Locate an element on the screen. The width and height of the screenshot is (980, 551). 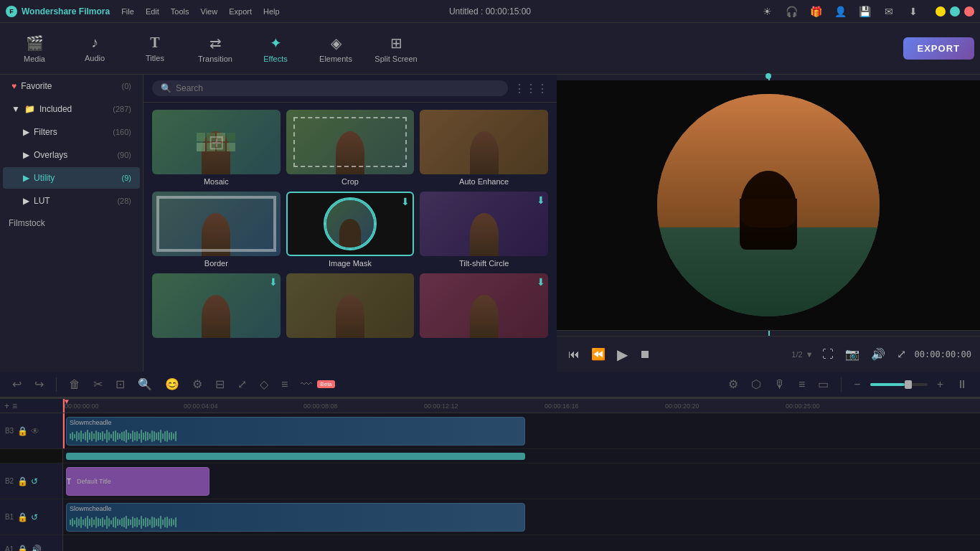
zoom-in-button: 🔍 is located at coordinates (145, 385).